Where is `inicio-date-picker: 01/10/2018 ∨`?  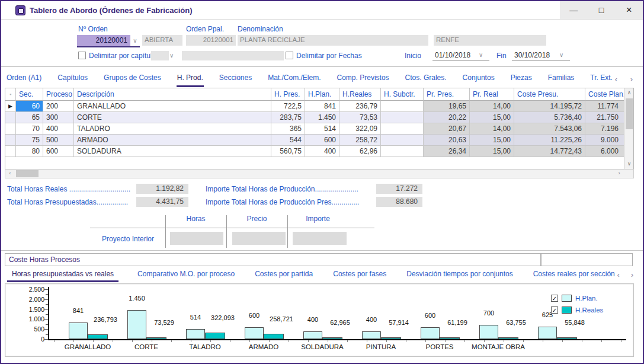 inicio-date-picker: 01/10/2018 ∨ is located at coordinates (461, 56).